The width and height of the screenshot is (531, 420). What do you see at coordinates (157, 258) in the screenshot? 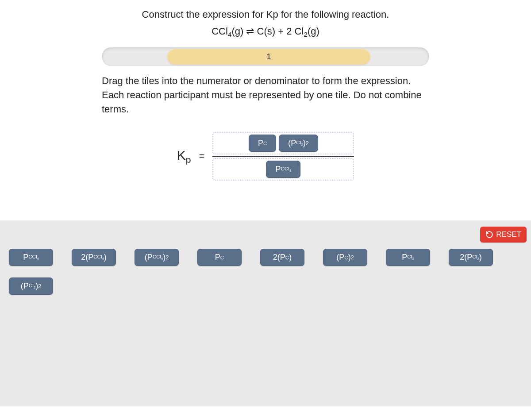
I see `tile-pal-2: (PCCl4)2` at bounding box center [157, 258].